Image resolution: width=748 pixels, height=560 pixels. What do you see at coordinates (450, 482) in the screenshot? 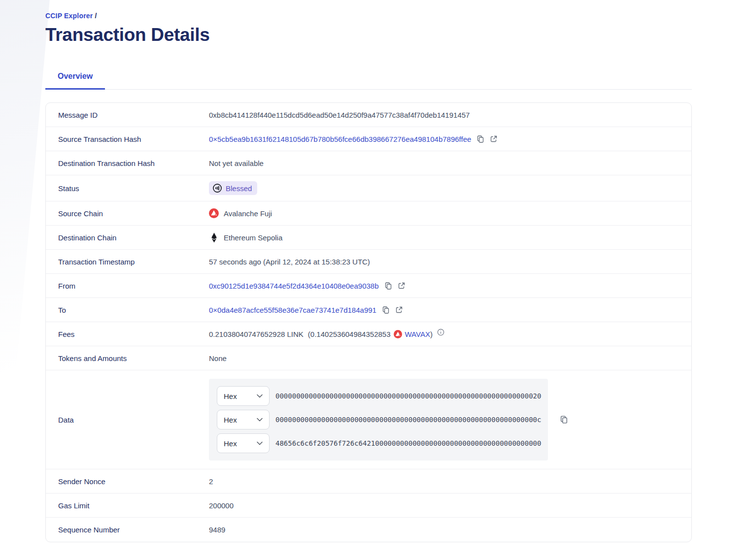
I see `sender-nonce-value: 2` at bounding box center [450, 482].